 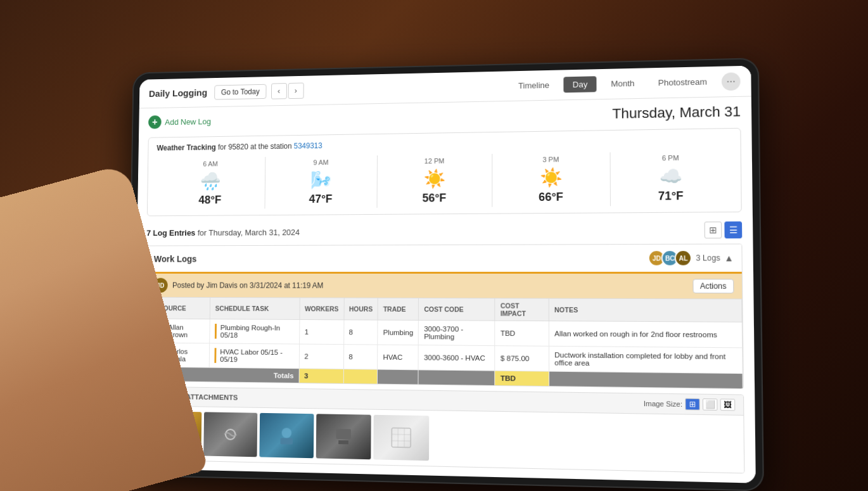 I want to click on weather-12pm: 12 PM ☀️ 56°F, so click(x=435, y=181).